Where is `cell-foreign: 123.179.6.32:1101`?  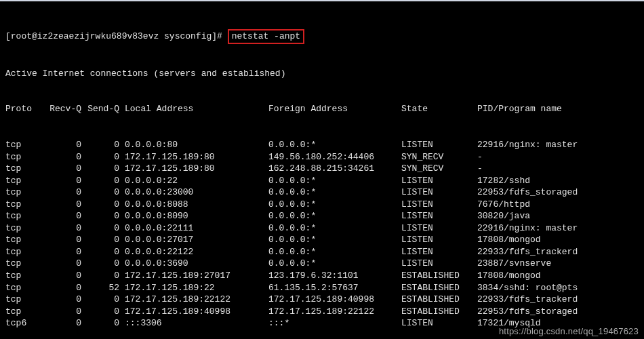 cell-foreign: 123.179.6.32:1101 is located at coordinates (335, 276).